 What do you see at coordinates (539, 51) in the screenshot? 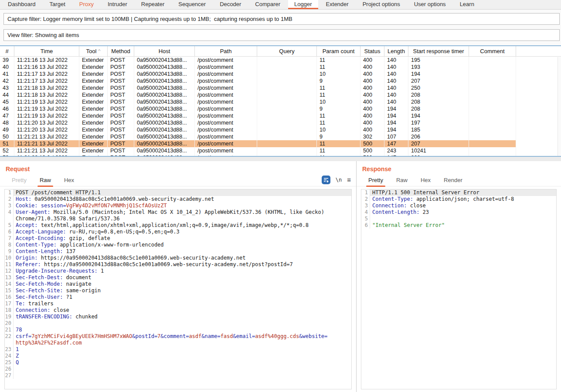
I see `column-header-filler` at bounding box center [539, 51].